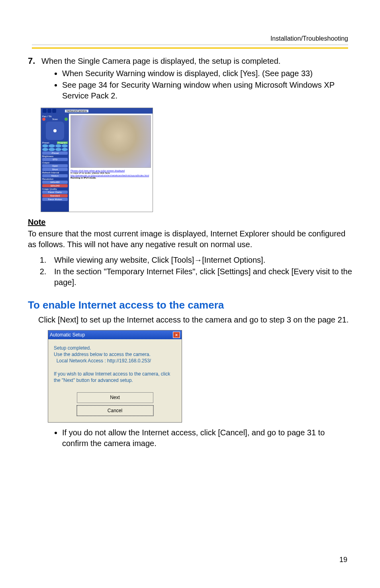 The width and height of the screenshot is (380, 588). I want to click on note-heading: Note, so click(190, 222).